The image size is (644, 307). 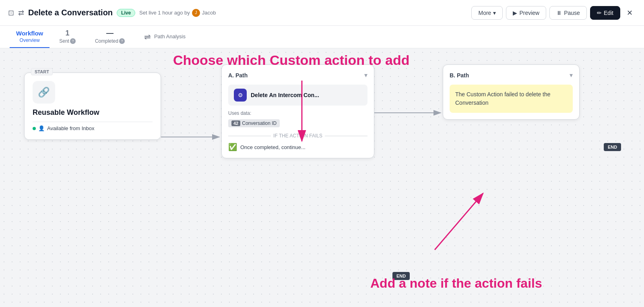 What do you see at coordinates (122, 41) in the screenshot?
I see `completed-help-icon: ?` at bounding box center [122, 41].